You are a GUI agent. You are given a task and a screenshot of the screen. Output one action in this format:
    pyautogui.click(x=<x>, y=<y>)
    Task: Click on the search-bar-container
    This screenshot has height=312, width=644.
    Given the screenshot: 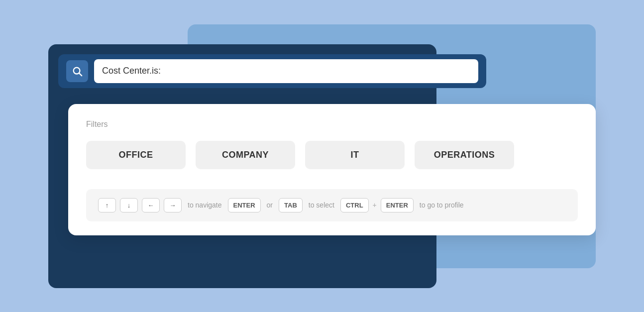 What is the action you would take?
    pyautogui.click(x=272, y=71)
    